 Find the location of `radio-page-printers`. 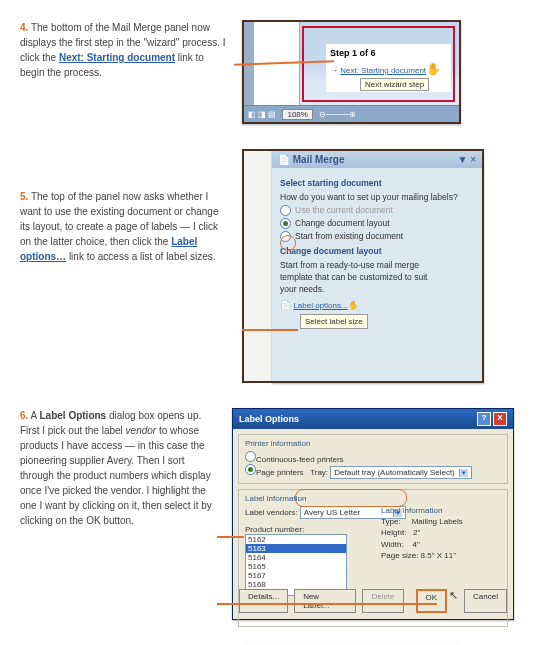

radio-page-printers is located at coordinates (250, 470).